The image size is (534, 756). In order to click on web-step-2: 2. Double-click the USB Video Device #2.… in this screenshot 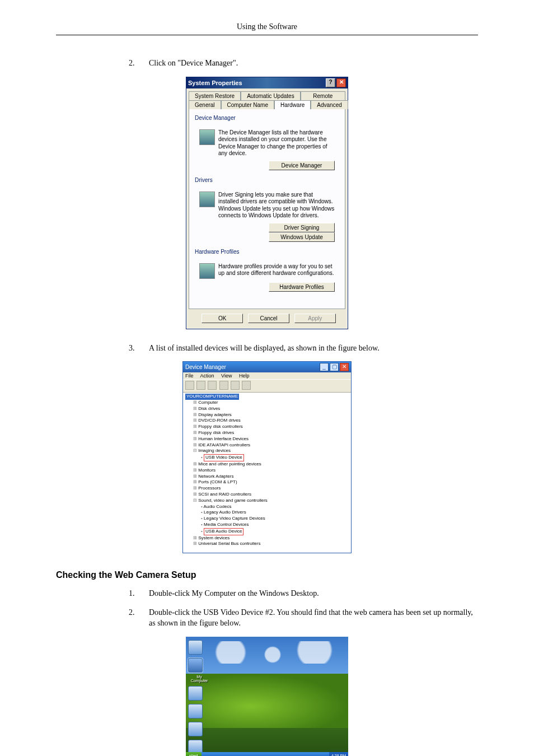, I will do `click(303, 618)`.